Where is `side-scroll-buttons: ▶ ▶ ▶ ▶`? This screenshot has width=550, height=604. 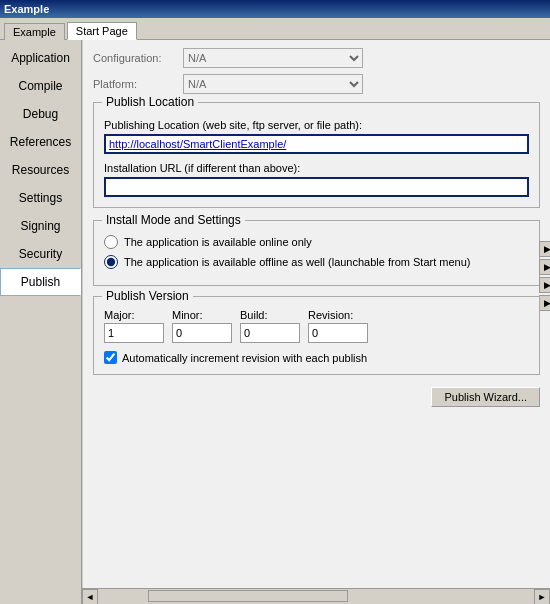 side-scroll-buttons: ▶ ▶ ▶ ▶ is located at coordinates (544, 277).